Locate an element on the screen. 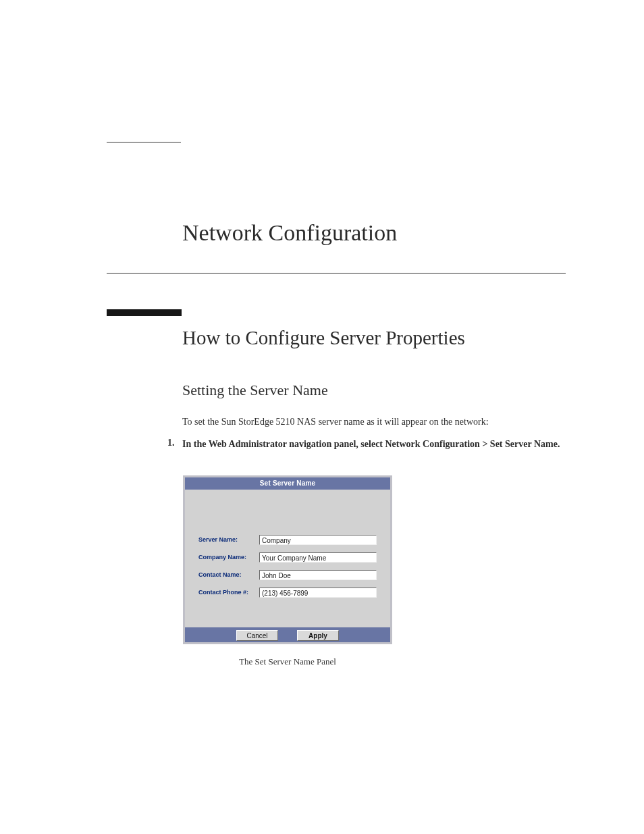 The height and width of the screenshot is (834, 644). contact-phone-row: Contact Phone #: (213) 456-7899 is located at coordinates (288, 592).